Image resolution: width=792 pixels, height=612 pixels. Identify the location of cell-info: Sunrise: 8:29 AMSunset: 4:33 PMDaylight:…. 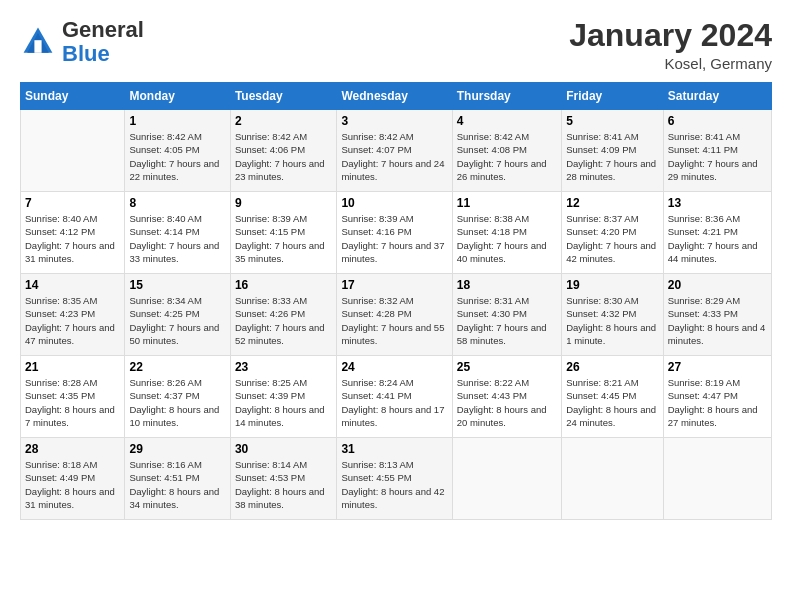
(718, 320).